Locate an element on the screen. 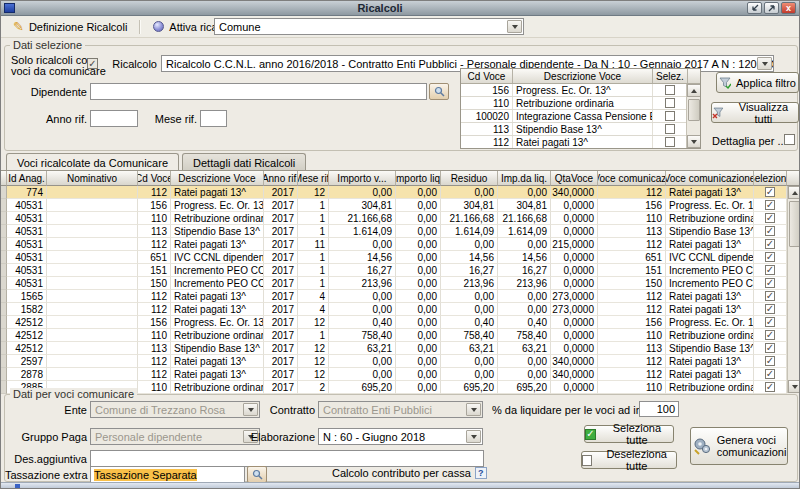 The height and width of the screenshot is (489, 800). table-row: 42512110Retribuzione ordinaria20171758,4… is located at coordinates (400, 336).